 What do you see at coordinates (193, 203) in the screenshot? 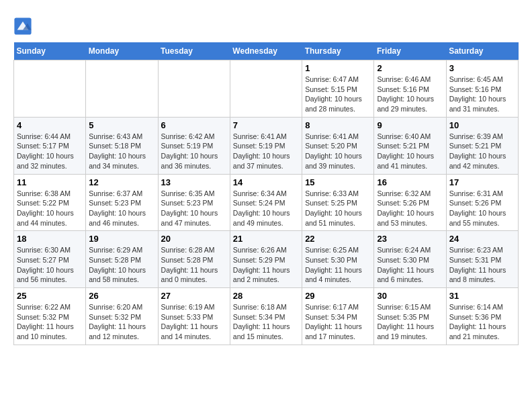
I see `calendar-cell: 13Sunrise: 6:35 AMSunset: 5:23 PMDayligh…` at bounding box center [193, 203].